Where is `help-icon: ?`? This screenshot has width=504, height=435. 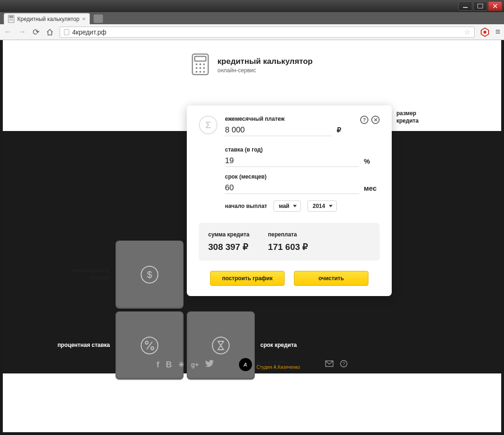
help-icon: ? is located at coordinates (364, 120).